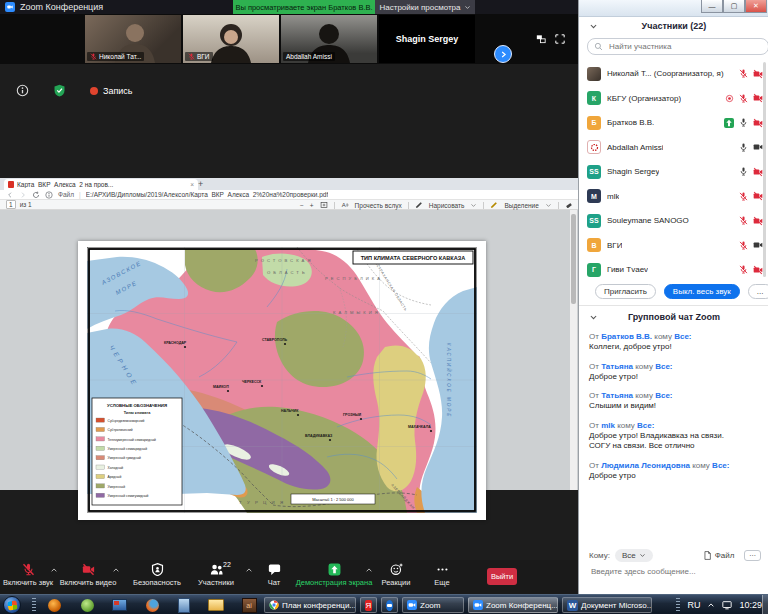 The image size is (768, 614). What do you see at coordinates (626, 292) in the screenshot?
I see `invite-button: Пригласить` at bounding box center [626, 292].